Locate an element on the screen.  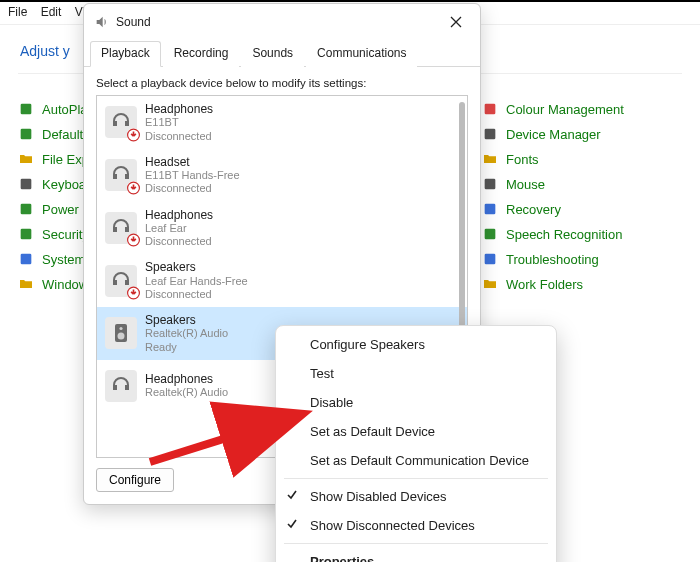
recovery-icon is located at coordinates (490, 209).